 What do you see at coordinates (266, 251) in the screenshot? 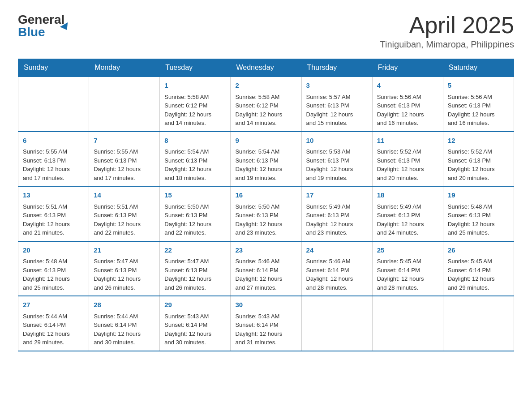
I see `day-number: 23` at bounding box center [266, 251].